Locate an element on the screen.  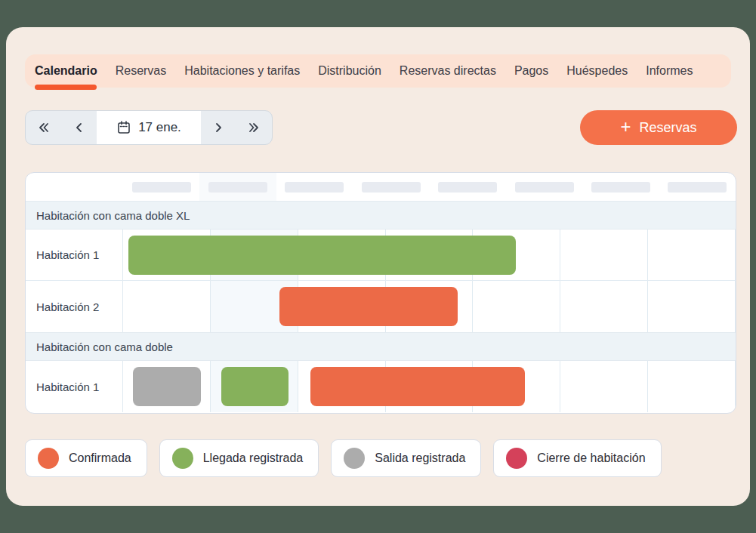
tab-reservas: Reservas is located at coordinates (141, 71).